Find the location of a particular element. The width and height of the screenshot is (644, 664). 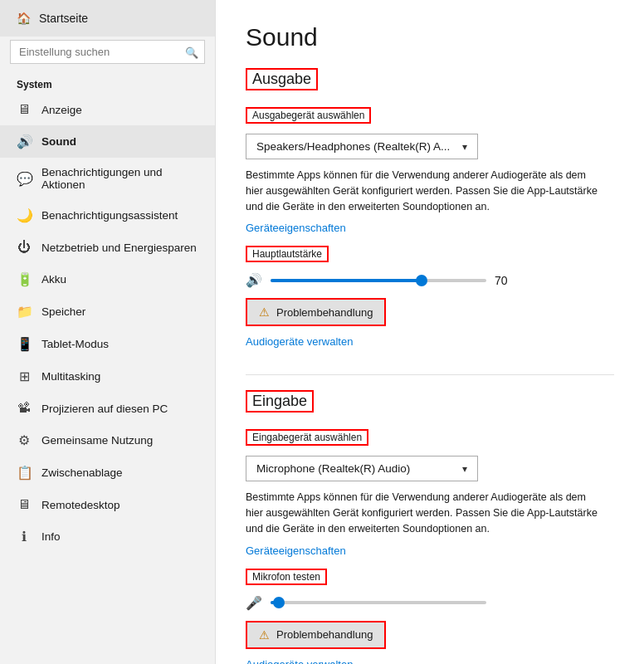

search-container: 🔍 is located at coordinates (108, 51).